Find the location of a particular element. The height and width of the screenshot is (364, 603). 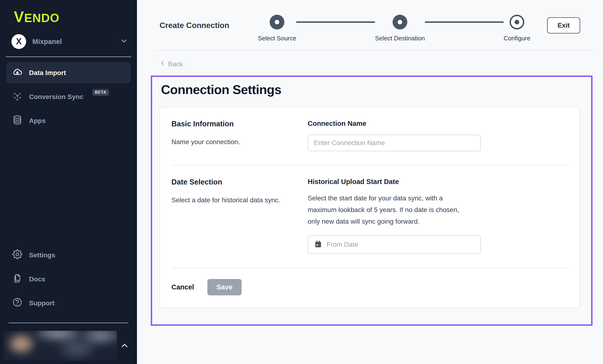

docs-icon is located at coordinates (17, 279).